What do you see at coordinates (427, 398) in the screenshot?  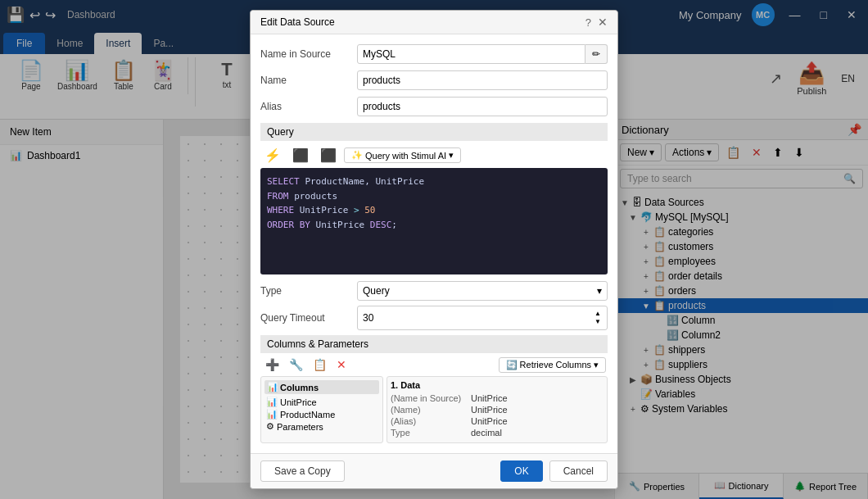 I see `namesource-label: (Name in Source)` at bounding box center [427, 398].